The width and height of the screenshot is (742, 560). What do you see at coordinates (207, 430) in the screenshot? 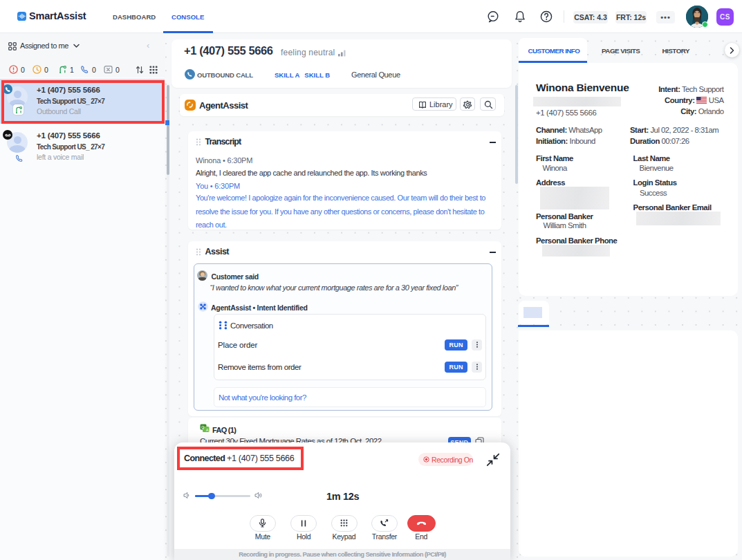
I see `svg-text: A` at bounding box center [207, 430].